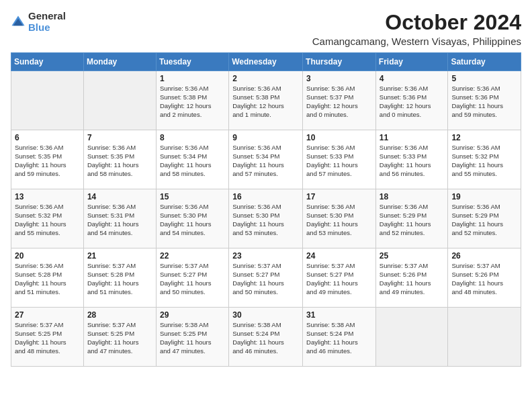  What do you see at coordinates (412, 219) in the screenshot?
I see `calendar-cell: 18Sunrise: 5:36 AM Sunset: 5:29 PM Dayli…` at bounding box center [412, 219].